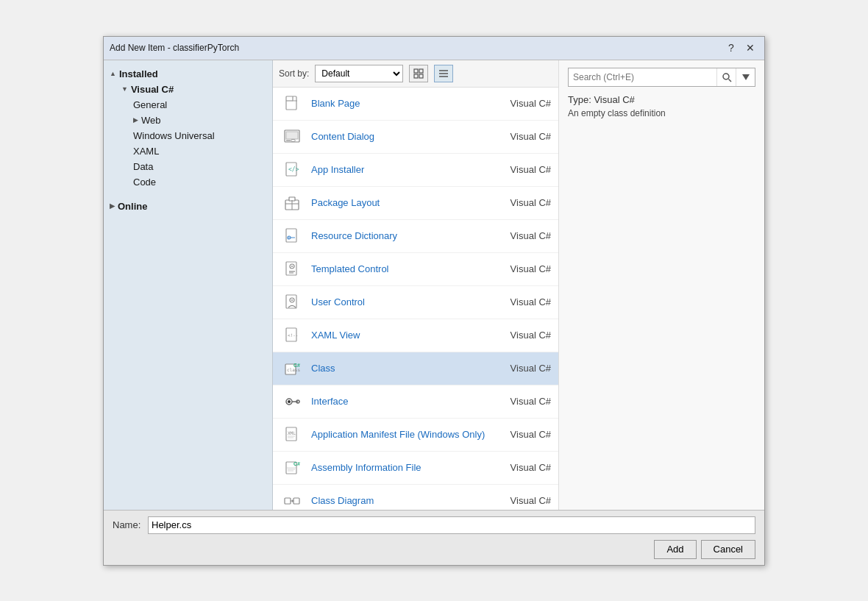  Describe the element at coordinates (146, 152) in the screenshot. I see `xaml-label: XAML` at that location.